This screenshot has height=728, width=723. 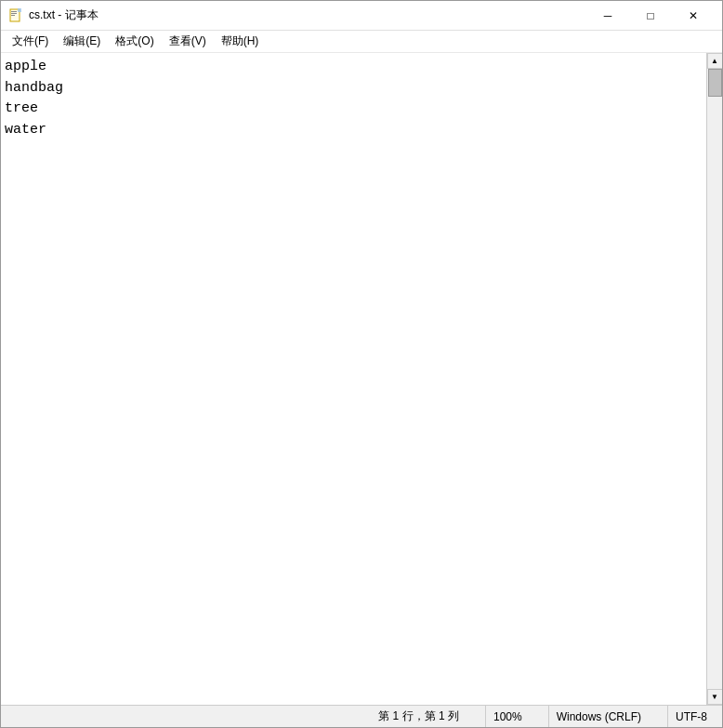 I want to click on menu-format: 格式(O), so click(x=134, y=42).